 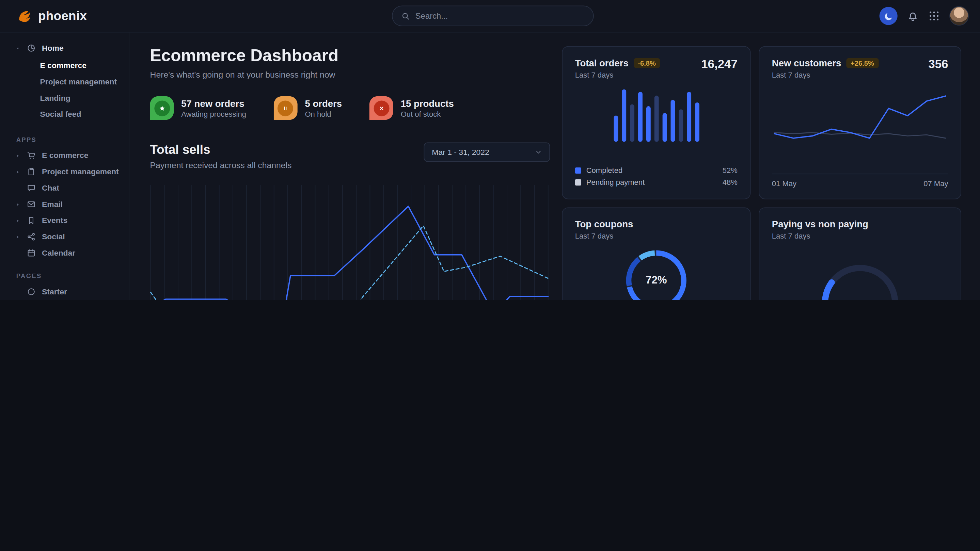 What do you see at coordinates (64, 48) in the screenshot?
I see `sidebar-item-home: Home` at bounding box center [64, 48].